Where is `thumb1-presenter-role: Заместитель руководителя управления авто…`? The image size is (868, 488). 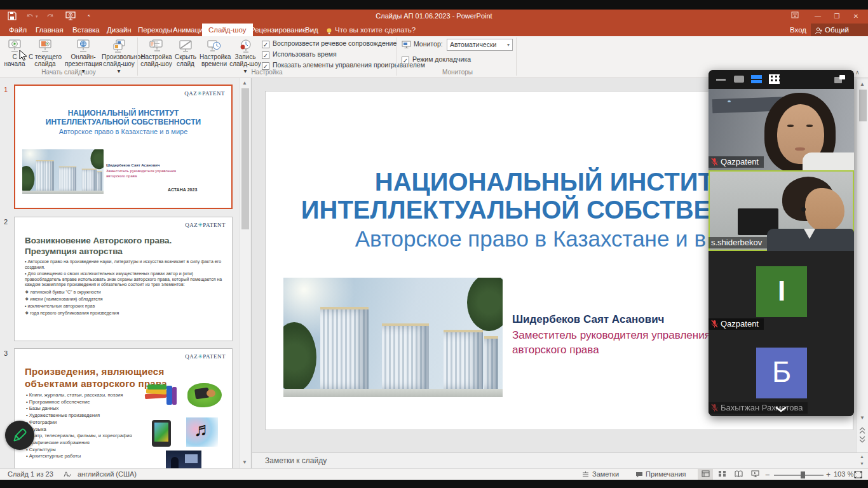 thumb1-presenter-role: Заместитель руководителя управления авто… is located at coordinates (144, 174).